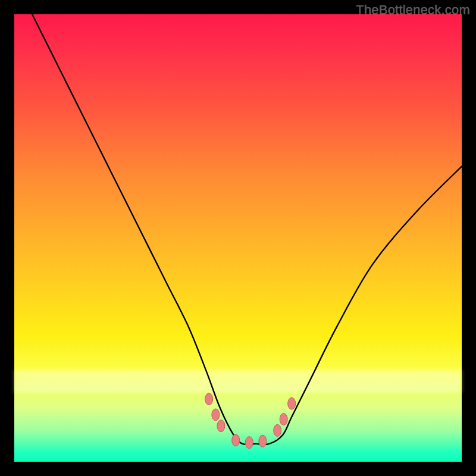  Describe the element at coordinates (413, 10) in the screenshot. I see `watermark-text: TheBottleneck.com` at that location.